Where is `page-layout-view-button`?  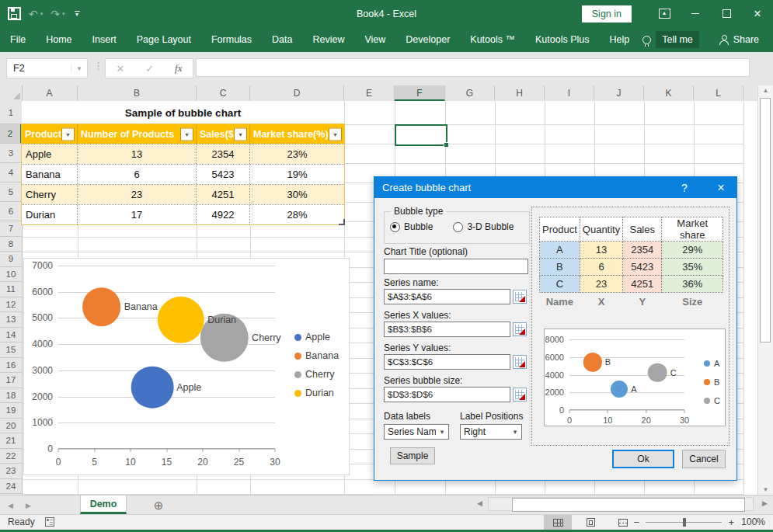
page-layout-view-button is located at coordinates (590, 522).